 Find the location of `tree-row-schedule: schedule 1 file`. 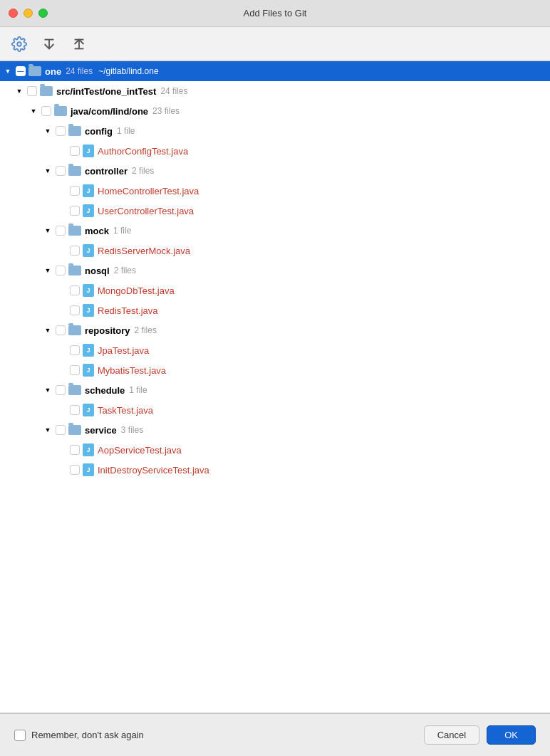

tree-row-schedule: schedule 1 file is located at coordinates (275, 390).